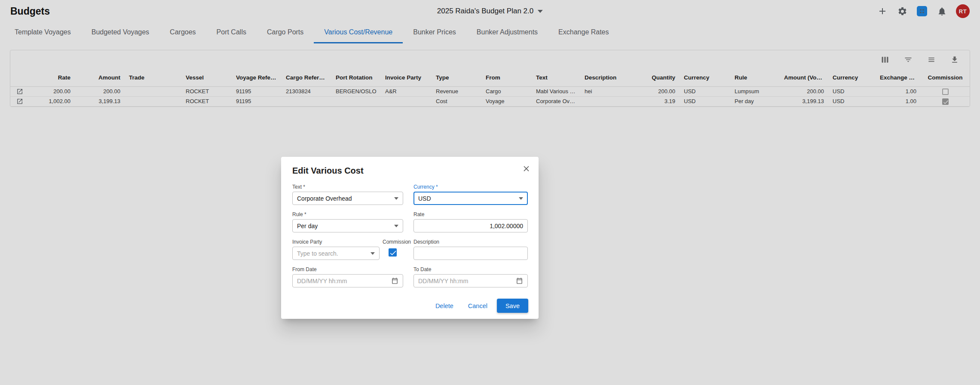 This screenshot has width=980, height=385. What do you see at coordinates (307, 226) in the screenshot?
I see `rule-select-value: Per day` at bounding box center [307, 226].